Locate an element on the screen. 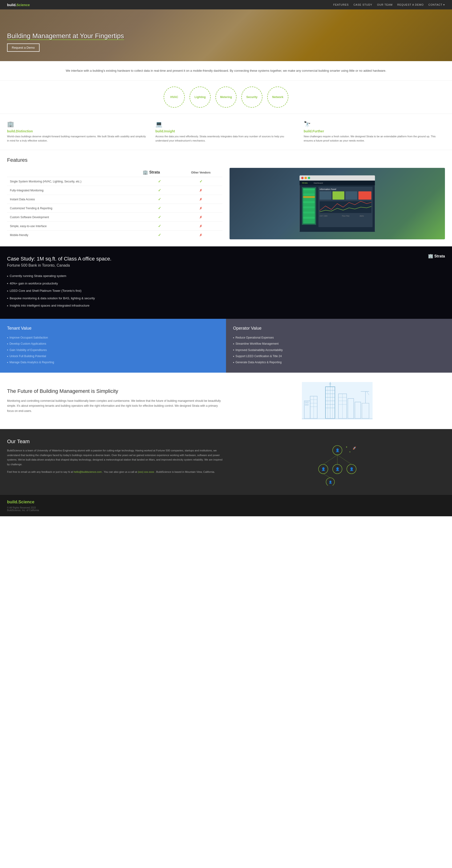 Image resolution: width=452 pixels, height=868 pixels. strata-col-label: Strata is located at coordinates (154, 173).